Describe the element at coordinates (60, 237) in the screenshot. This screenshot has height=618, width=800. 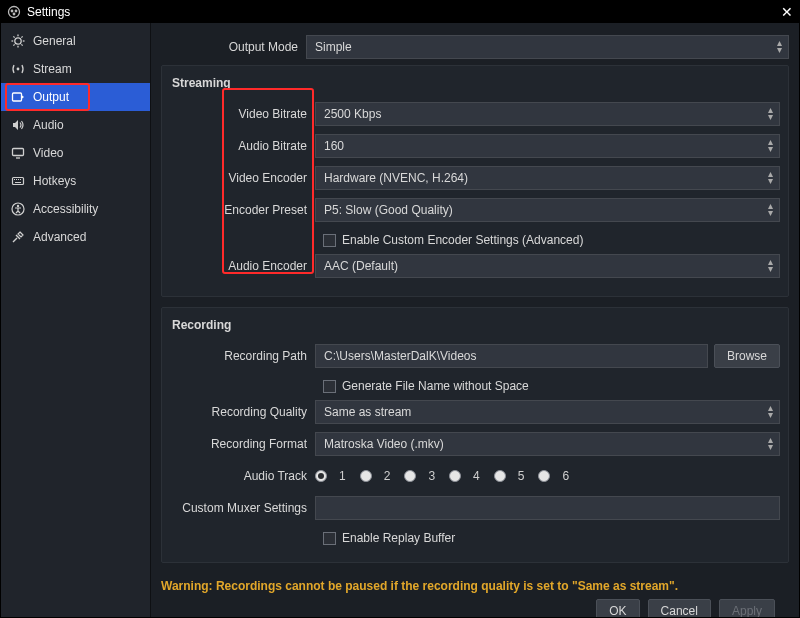
I see `sidebar-item-label: Advanced` at that location.